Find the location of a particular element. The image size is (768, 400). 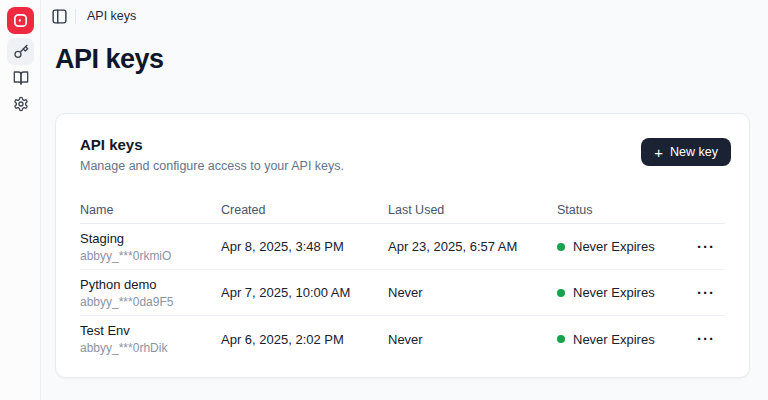

page-title: API keys is located at coordinates (110, 60).